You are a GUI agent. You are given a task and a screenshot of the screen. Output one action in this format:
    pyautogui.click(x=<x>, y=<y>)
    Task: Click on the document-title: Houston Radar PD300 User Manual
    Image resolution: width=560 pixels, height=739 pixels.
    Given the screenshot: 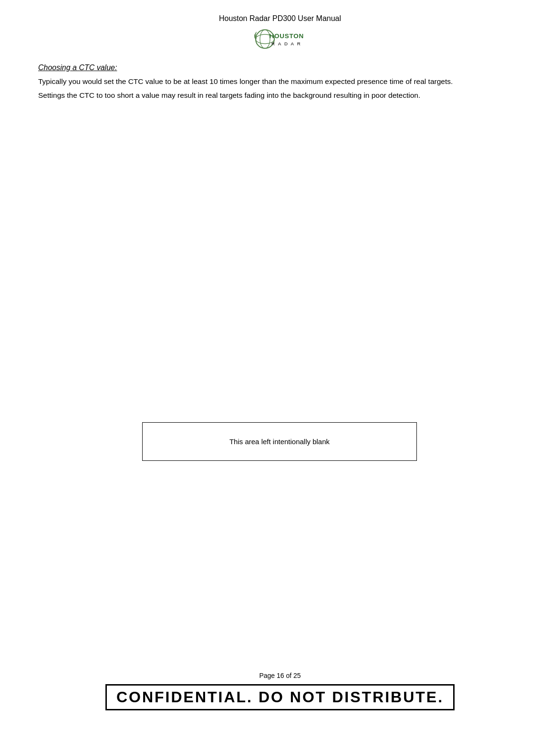 What is the action you would take?
    pyautogui.click(x=280, y=19)
    